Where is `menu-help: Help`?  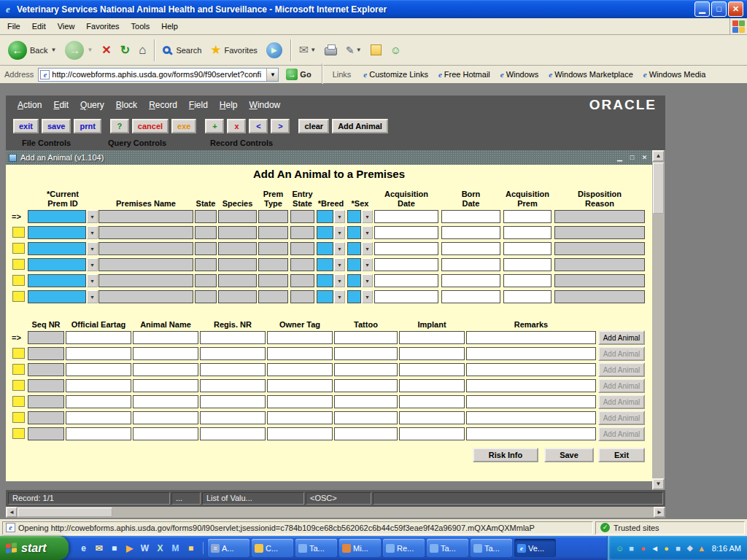
menu-help: Help is located at coordinates (169, 26).